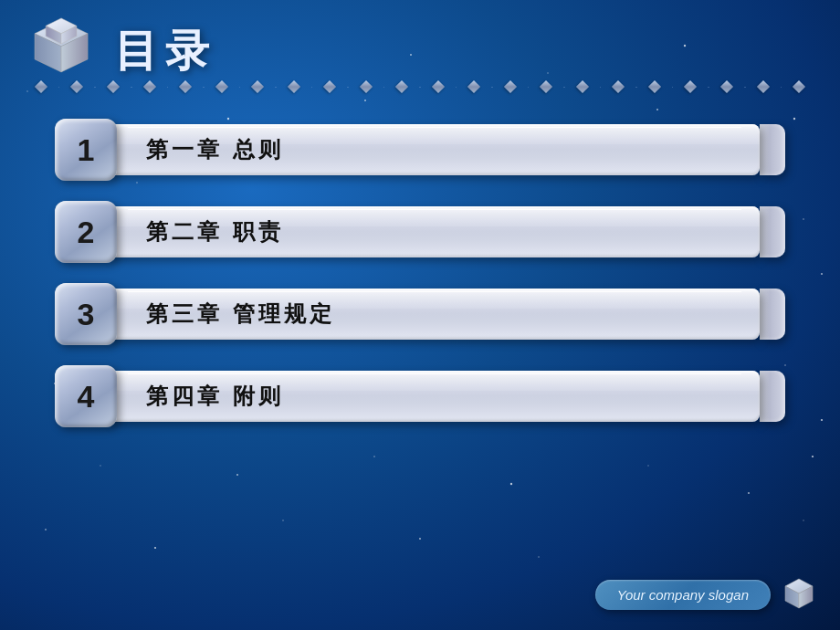 The height and width of the screenshot is (630, 840). What do you see at coordinates (86, 396) in the screenshot?
I see `menu-number-4: 4` at bounding box center [86, 396].